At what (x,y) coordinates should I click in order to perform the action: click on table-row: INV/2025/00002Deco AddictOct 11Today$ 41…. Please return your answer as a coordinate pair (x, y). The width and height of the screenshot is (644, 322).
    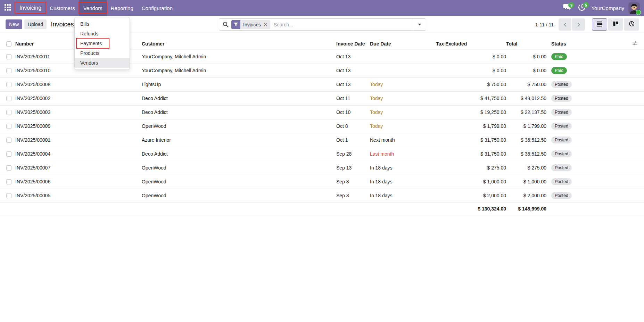
    Looking at the image, I should click on (322, 98).